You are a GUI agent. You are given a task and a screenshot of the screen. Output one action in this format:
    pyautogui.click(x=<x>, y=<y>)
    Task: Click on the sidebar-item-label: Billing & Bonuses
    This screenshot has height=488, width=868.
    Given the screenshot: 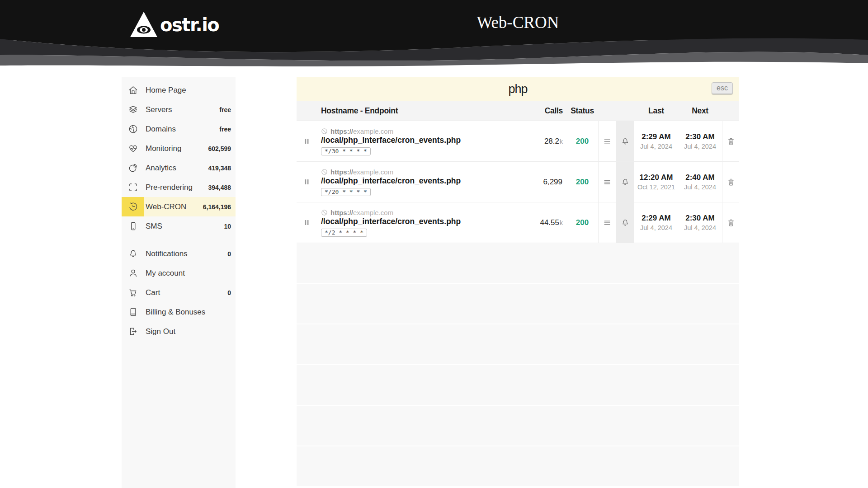 What is the action you would take?
    pyautogui.click(x=175, y=312)
    